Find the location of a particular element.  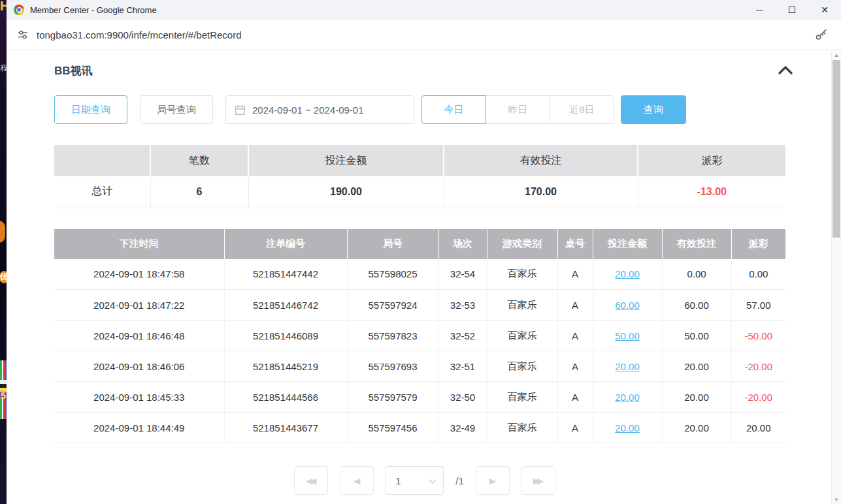

valid-bet-cell: 60.00 is located at coordinates (697, 306).